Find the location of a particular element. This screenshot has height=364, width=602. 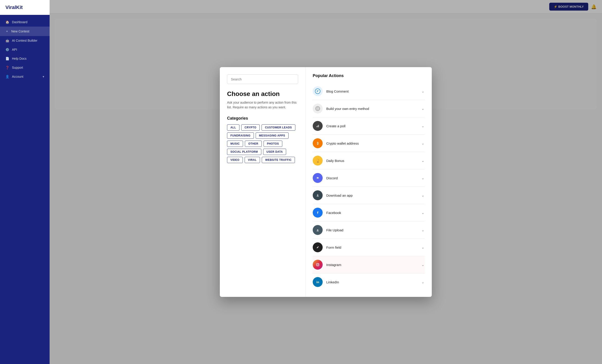

crypto-icon: ₿ is located at coordinates (318, 143).